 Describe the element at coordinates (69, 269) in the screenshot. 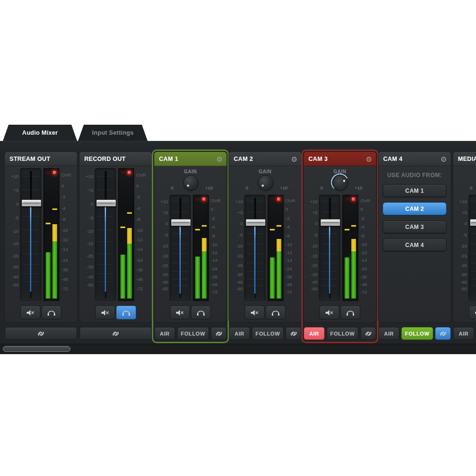

I see `meter-scale-label: -36` at that location.